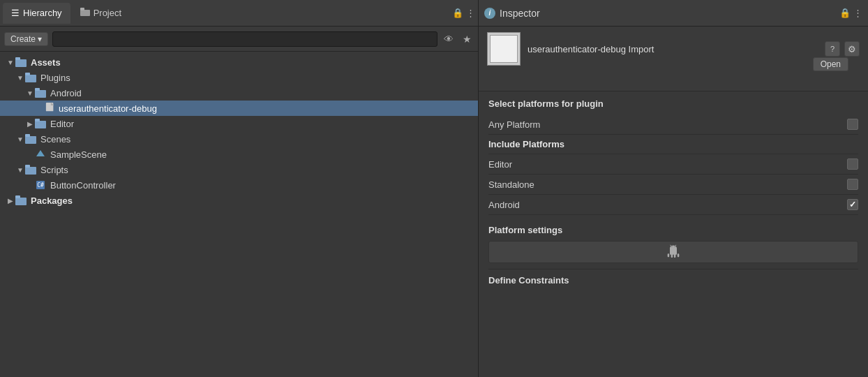  What do you see at coordinates (673, 230) in the screenshot?
I see `platform-settings-title: Platform settings` at bounding box center [673, 230].